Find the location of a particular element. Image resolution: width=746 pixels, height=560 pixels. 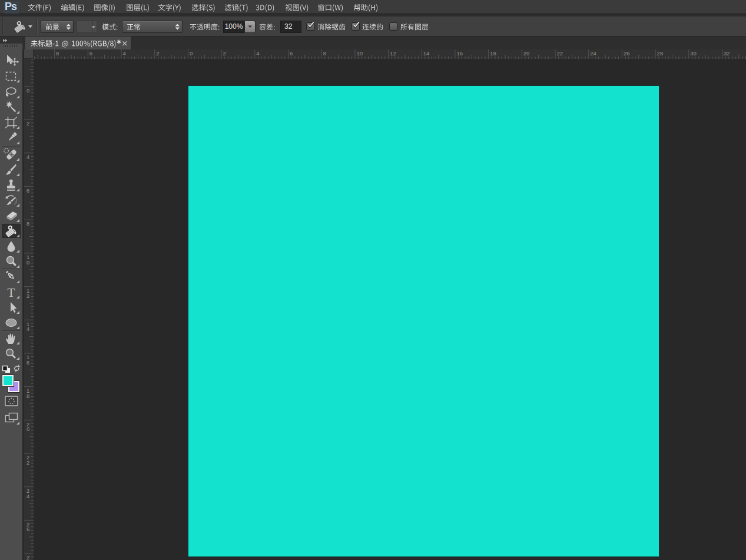

svg-text: 20 is located at coordinates (526, 53).